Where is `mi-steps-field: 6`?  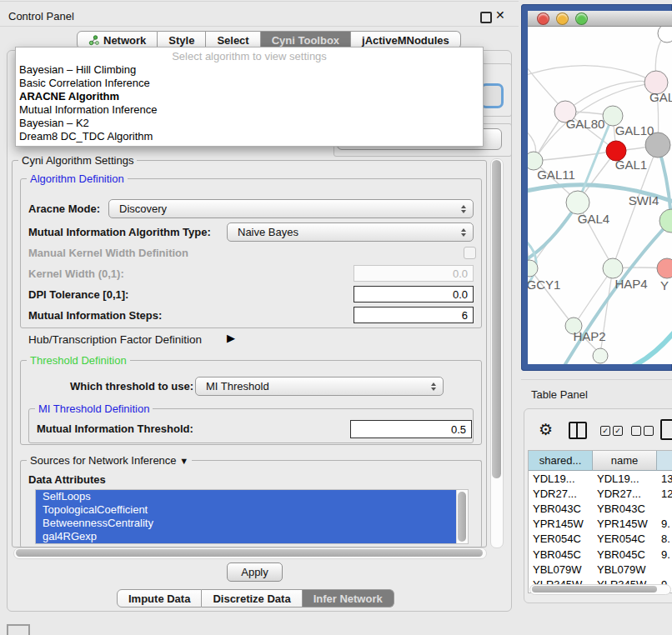 mi-steps-field: 6 is located at coordinates (414, 315).